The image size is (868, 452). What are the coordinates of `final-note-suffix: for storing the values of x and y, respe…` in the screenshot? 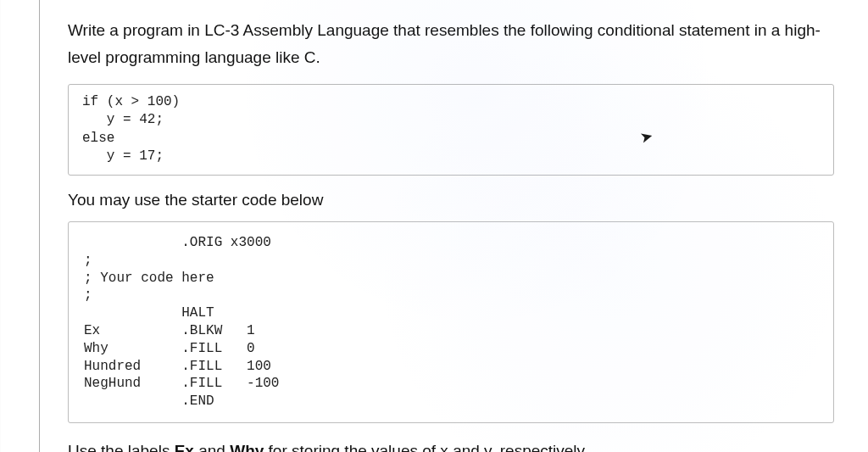 It's located at (424, 447).